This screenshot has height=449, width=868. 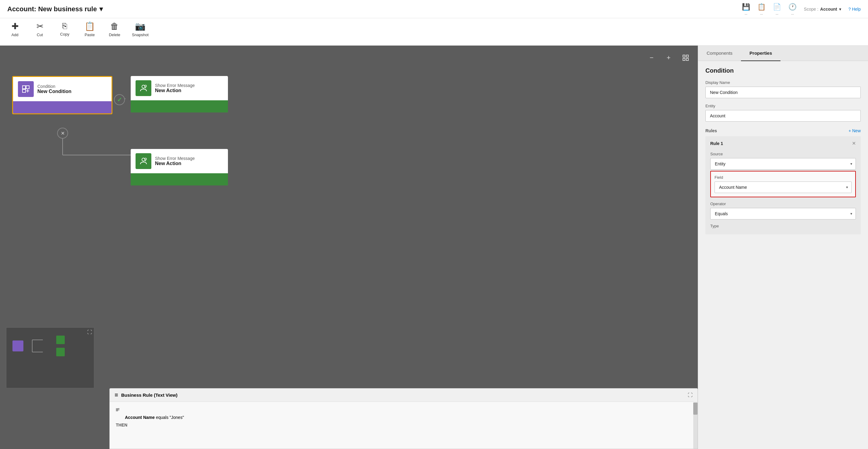 What do you see at coordinates (783, 106) in the screenshot?
I see `entity-label: Entity` at bounding box center [783, 106].